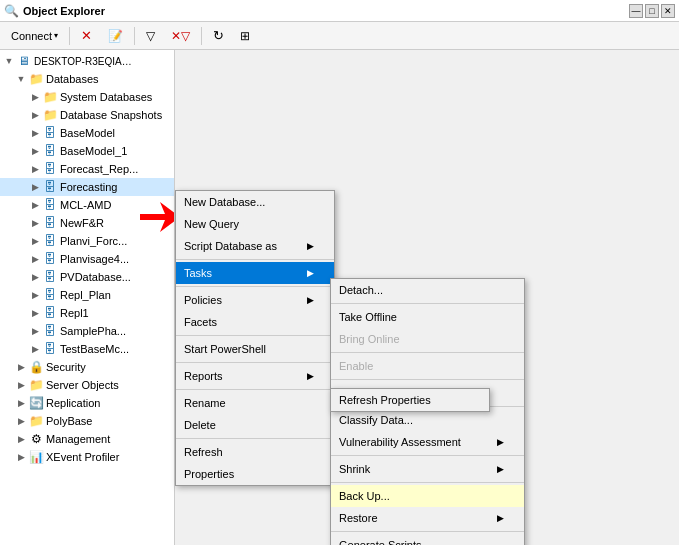  Describe the element at coordinates (255, 425) in the screenshot. I see `menu-item-delete: Delete` at that location.